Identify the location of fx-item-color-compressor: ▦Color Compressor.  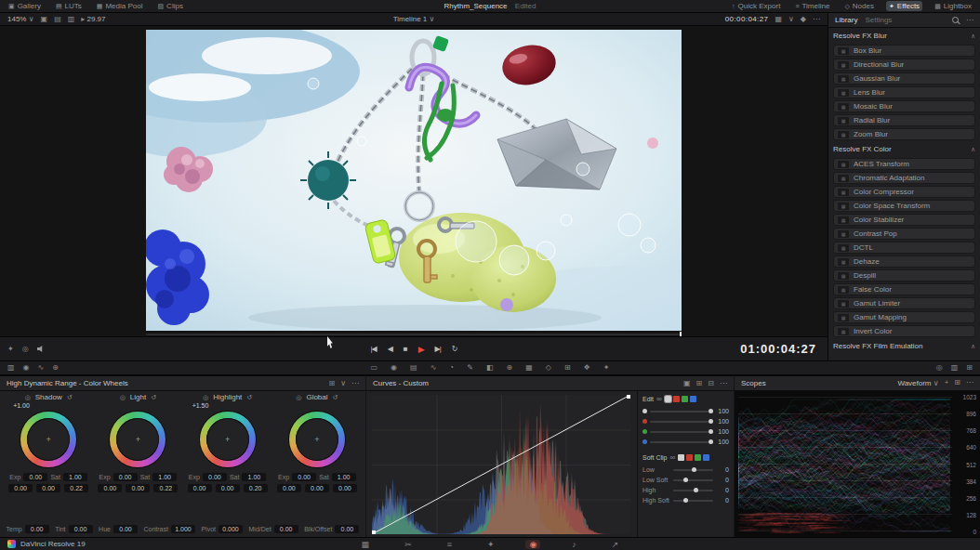
(904, 191).